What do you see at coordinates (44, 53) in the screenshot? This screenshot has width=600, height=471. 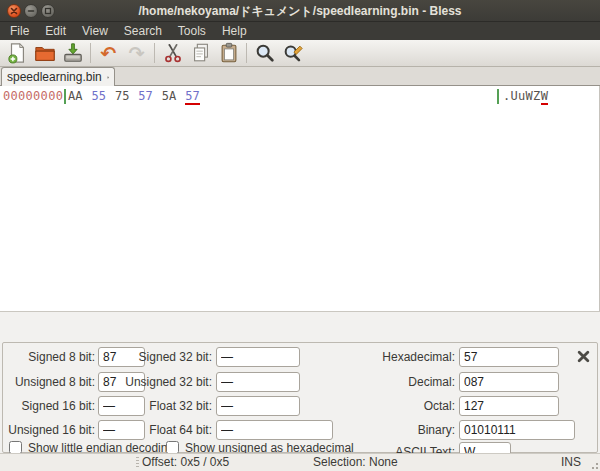 I see `open-button` at bounding box center [44, 53].